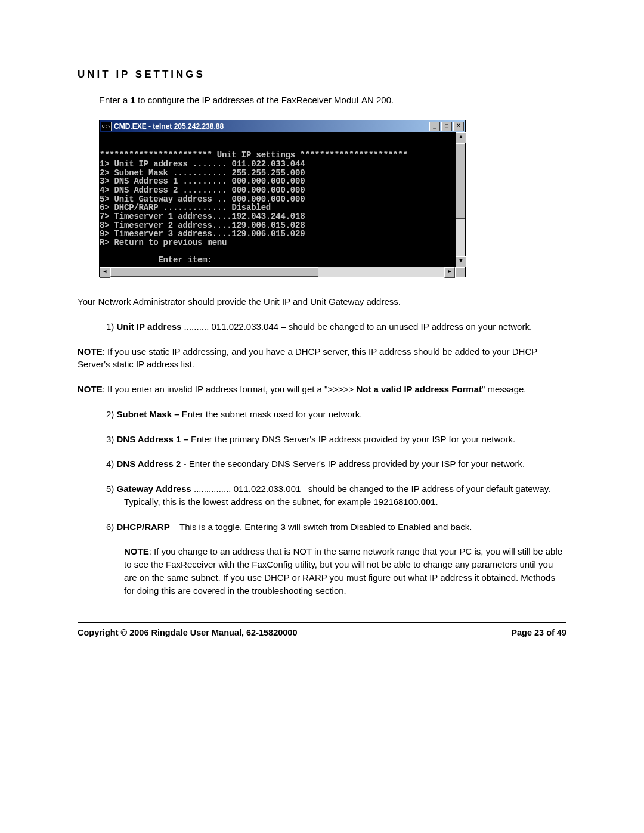 This screenshot has height=833, width=644. What do you see at coordinates (105, 272) in the screenshot?
I see `scroll-left-button: ◄` at bounding box center [105, 272].